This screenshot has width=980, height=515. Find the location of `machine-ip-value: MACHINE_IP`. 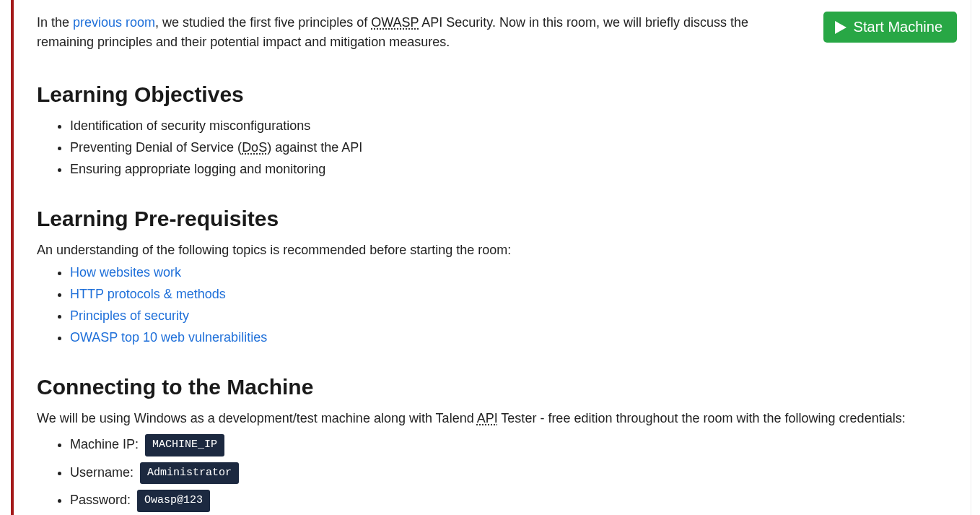

machine-ip-value: MACHINE_IP is located at coordinates (185, 445).